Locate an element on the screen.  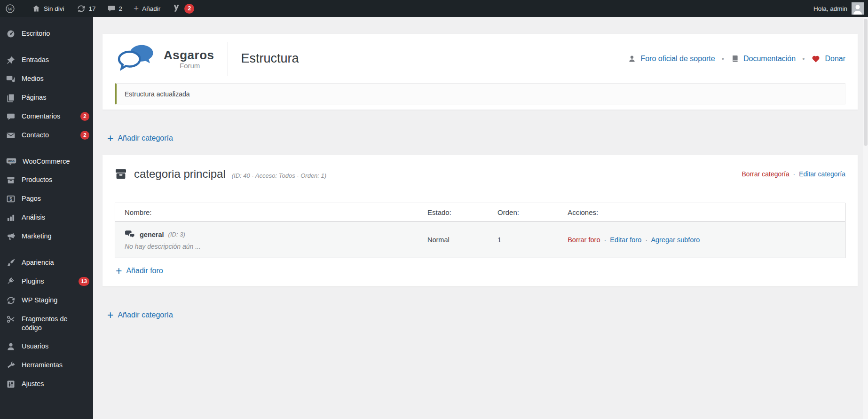
book-icon is located at coordinates (735, 59).